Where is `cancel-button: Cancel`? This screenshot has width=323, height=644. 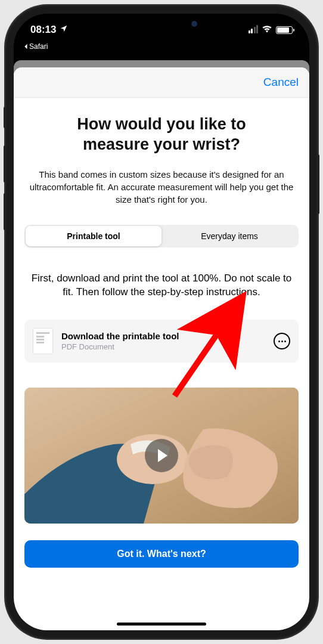
cancel-button: Cancel is located at coordinates (281, 82).